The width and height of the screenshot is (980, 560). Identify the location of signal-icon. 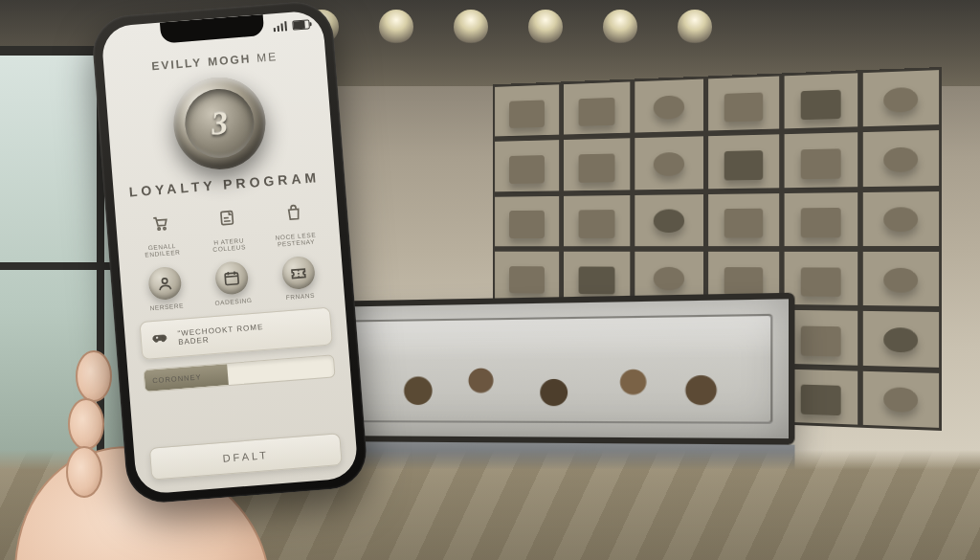
(279, 27).